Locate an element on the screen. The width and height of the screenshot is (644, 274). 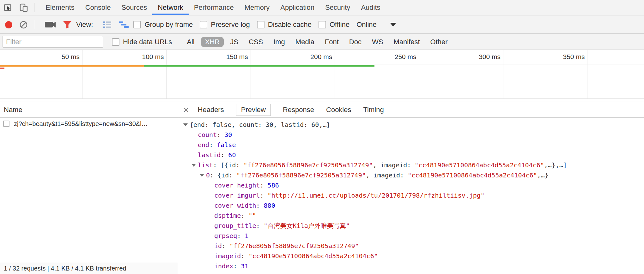
filter-type-img: Img is located at coordinates (279, 42).